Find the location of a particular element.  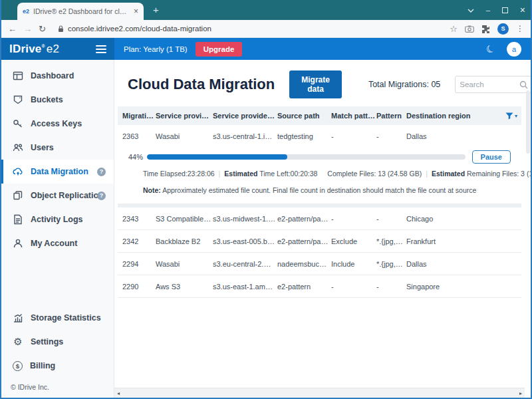

tab-close-icon: × is located at coordinates (136, 11).